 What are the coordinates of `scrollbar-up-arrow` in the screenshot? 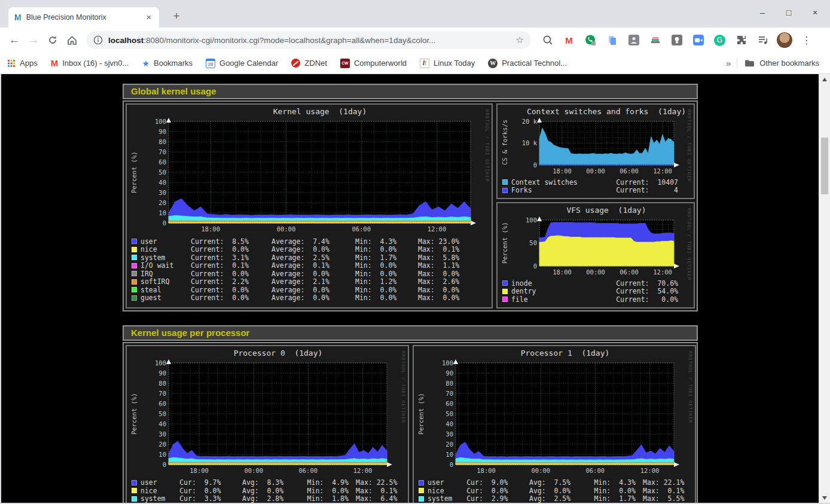 It's located at (825, 79).